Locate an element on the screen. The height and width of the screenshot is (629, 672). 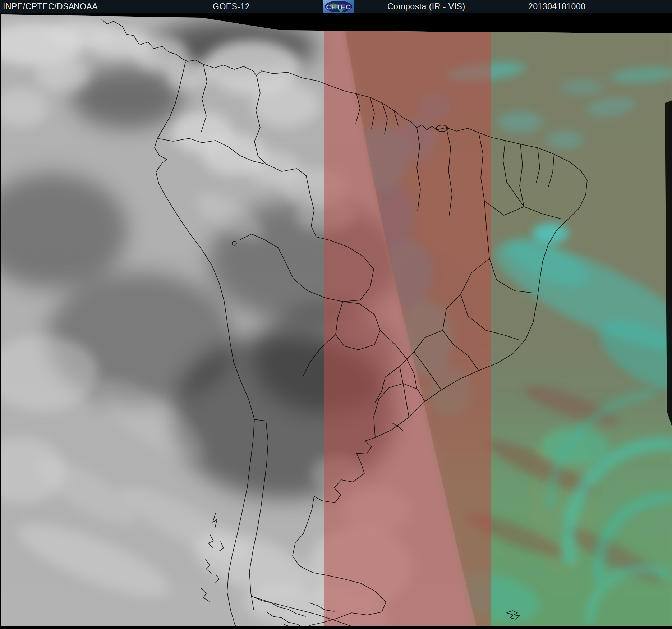
header-bar: INPE/CPTEC/DSA NOAA GOES-12 Composta (IR… is located at coordinates (336, 6).